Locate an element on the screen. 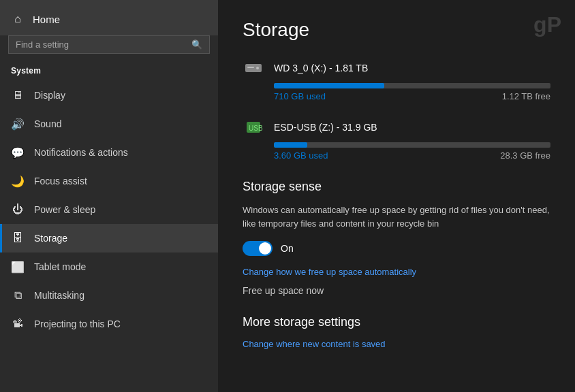  toggle-row: On is located at coordinates (397, 248).